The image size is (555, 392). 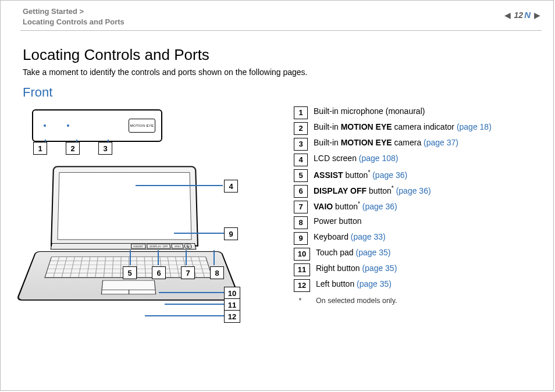 I want to click on legend-item-3: 3 Built-in MOTION EYE camera (page 37), so click(x=417, y=144).